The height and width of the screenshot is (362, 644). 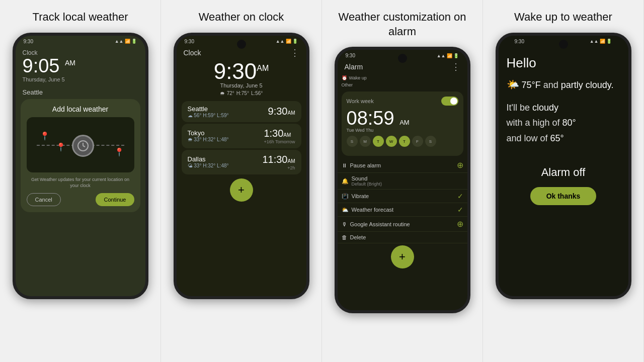 What do you see at coordinates (242, 136) in the screenshot?
I see `city-row-tokyo: Tokyo 🌧 33° H:32° L:48° 1:30AM +16h Tomo…` at bounding box center [242, 136].